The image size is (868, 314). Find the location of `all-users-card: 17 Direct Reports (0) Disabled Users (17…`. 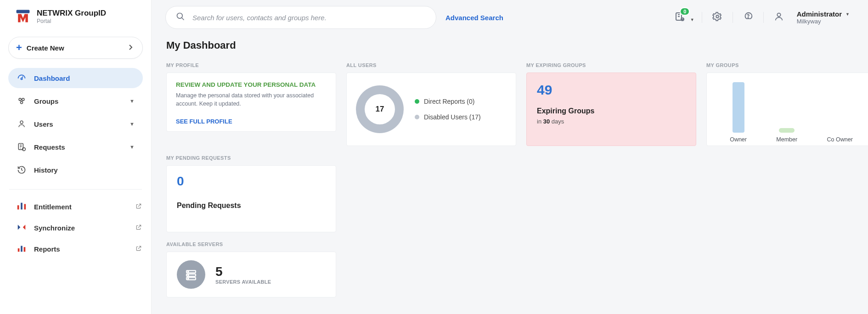

all-users-card: 17 Direct Reports (0) Disabled Users (17… is located at coordinates (431, 109).